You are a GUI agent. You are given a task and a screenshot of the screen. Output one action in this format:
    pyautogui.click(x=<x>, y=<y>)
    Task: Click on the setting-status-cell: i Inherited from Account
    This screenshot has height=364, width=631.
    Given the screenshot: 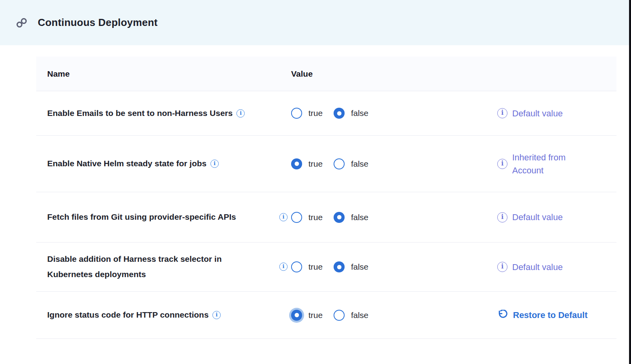 What is the action you would take?
    pyautogui.click(x=552, y=164)
    